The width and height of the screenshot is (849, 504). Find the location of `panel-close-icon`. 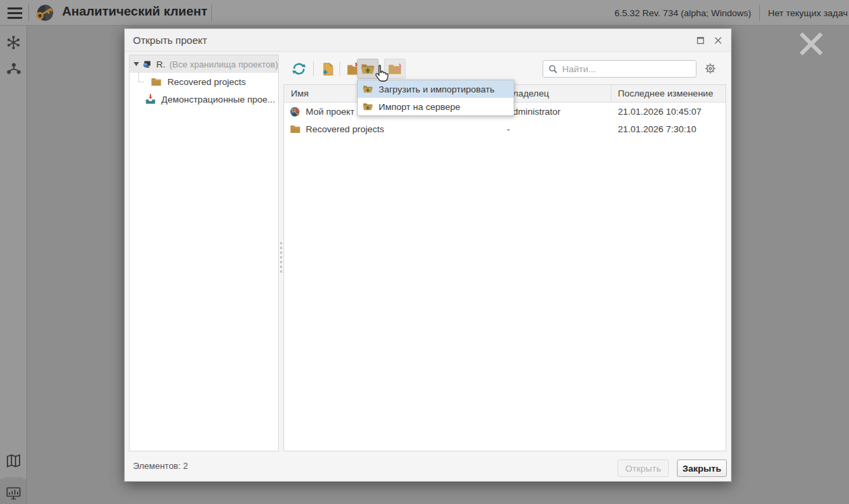

panel-close-icon is located at coordinates (811, 45).